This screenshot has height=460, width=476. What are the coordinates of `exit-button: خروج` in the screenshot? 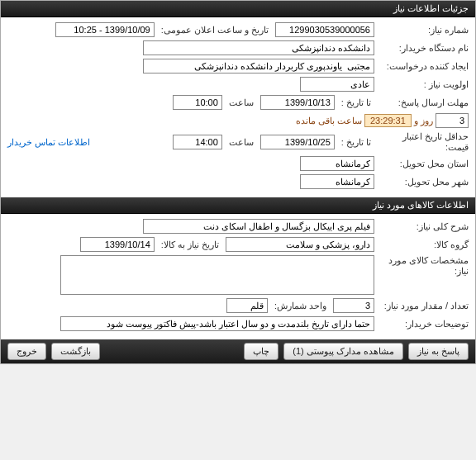 It's located at (26, 352).